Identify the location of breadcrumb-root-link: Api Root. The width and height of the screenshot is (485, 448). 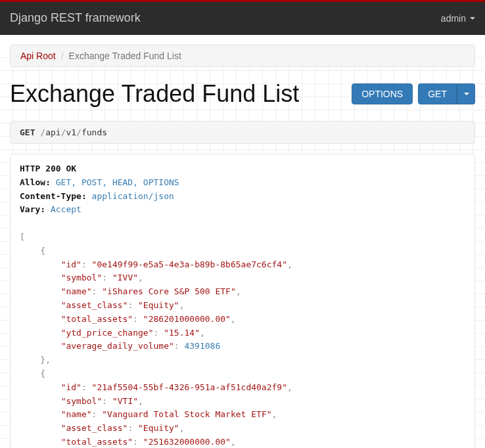
(38, 56).